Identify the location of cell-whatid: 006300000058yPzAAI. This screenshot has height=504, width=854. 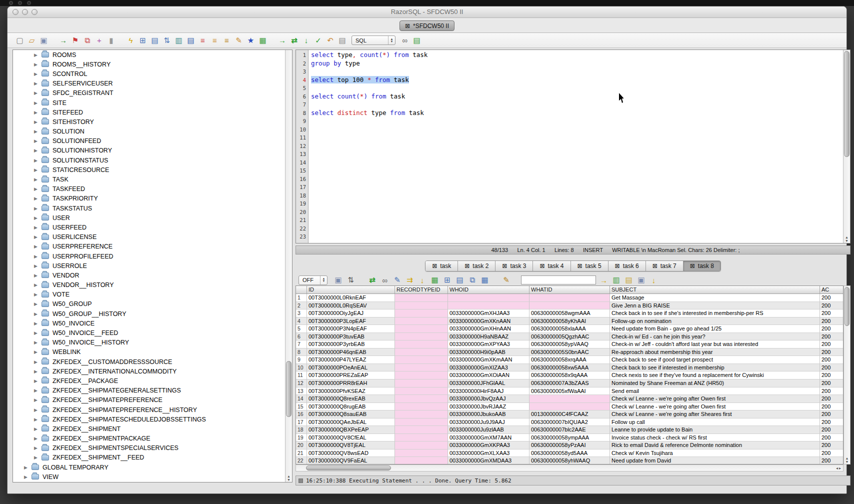
(570, 446).